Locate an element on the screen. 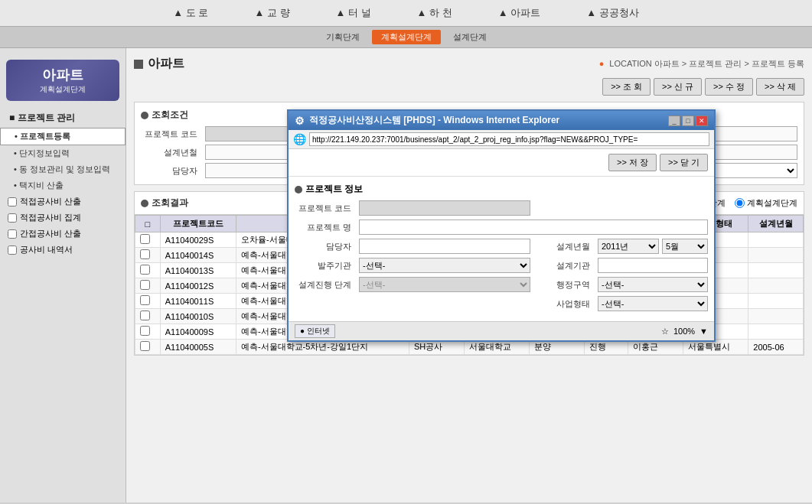 The image size is (812, 504). popup-label-design-year: 설계년월 is located at coordinates (564, 246).